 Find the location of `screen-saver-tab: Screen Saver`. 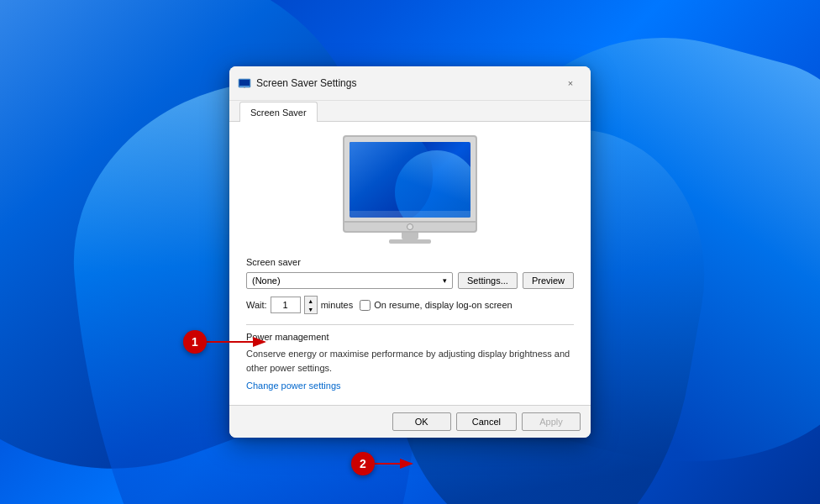

screen-saver-tab: Screen Saver is located at coordinates (279, 112).